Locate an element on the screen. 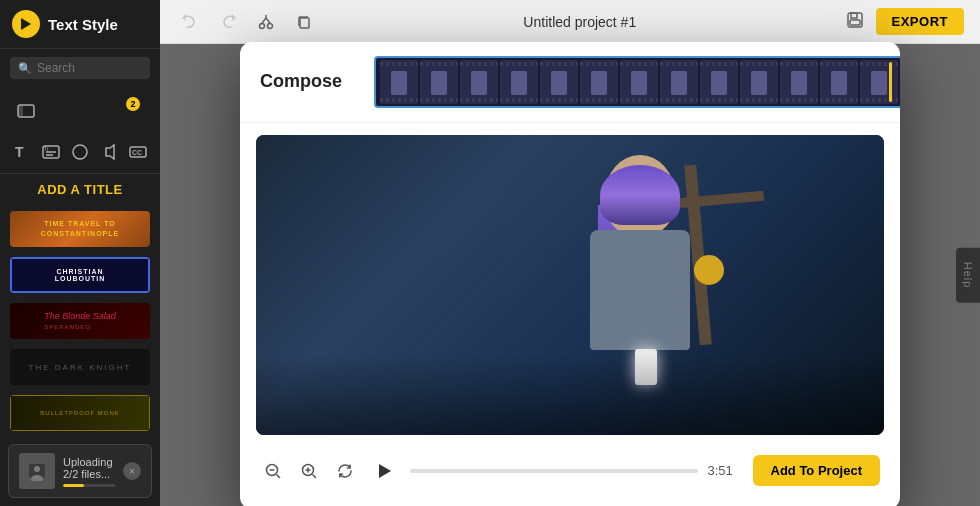 The image size is (980, 506). cut-button is located at coordinates (266, 22).